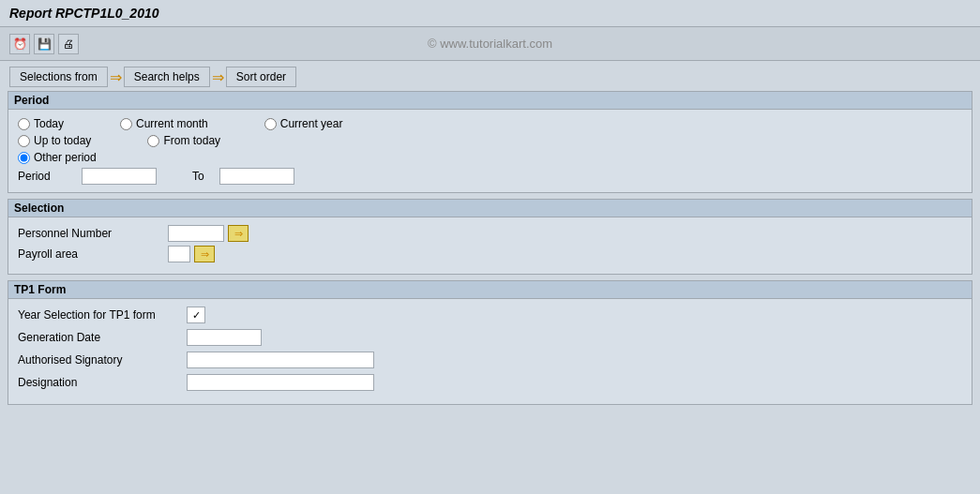 The image size is (980, 494). What do you see at coordinates (54, 141) in the screenshot?
I see `radio-up-to-today-item: Up to today` at bounding box center [54, 141].